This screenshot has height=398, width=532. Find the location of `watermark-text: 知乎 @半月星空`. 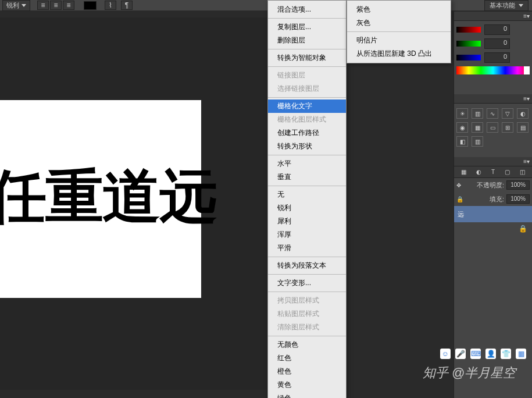

watermark-text: 知乎 @半月星空 is located at coordinates (469, 373).